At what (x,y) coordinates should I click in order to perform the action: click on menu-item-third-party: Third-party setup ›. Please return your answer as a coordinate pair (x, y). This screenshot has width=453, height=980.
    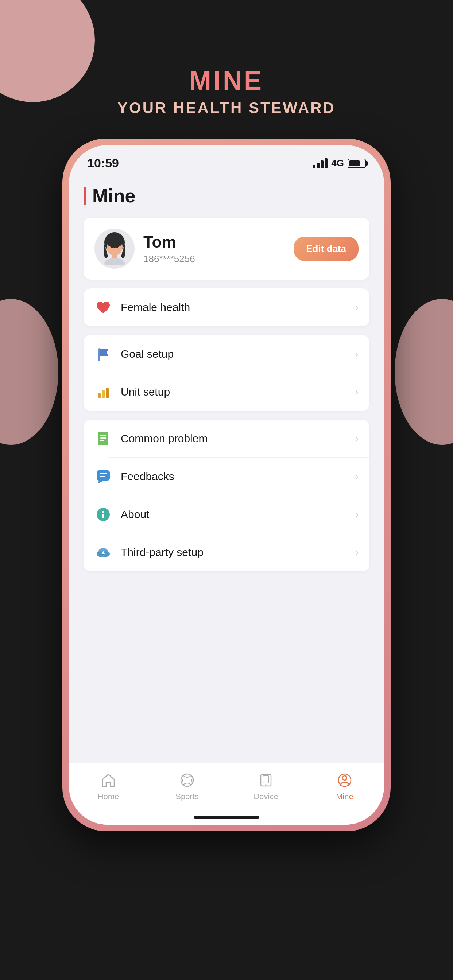
    Looking at the image, I should click on (226, 552).